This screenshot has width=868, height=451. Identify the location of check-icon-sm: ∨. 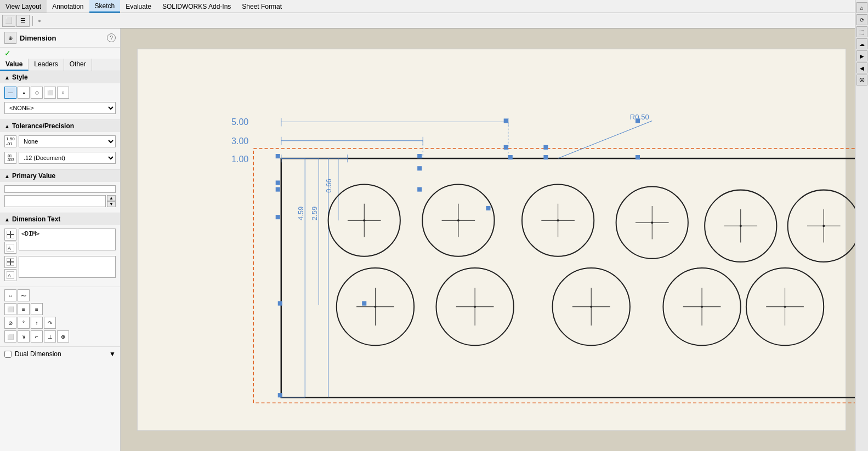
(24, 336).